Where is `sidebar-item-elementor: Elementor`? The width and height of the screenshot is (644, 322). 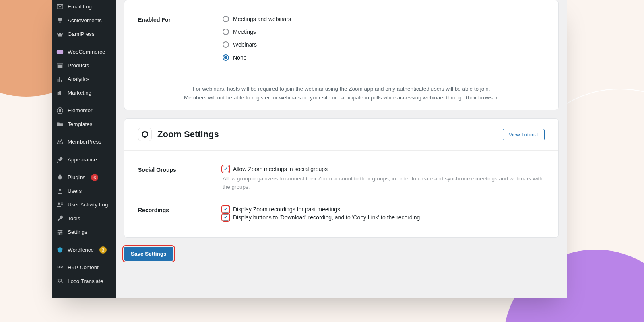
sidebar-item-elementor: Elementor is located at coordinates (84, 111).